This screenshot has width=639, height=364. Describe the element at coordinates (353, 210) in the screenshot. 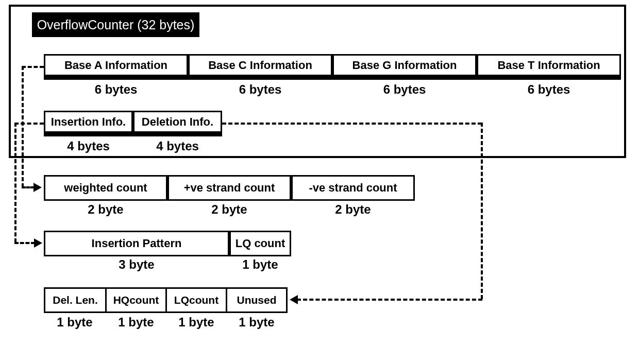

I see `size-neg-strand-count: 2 byte` at that location.